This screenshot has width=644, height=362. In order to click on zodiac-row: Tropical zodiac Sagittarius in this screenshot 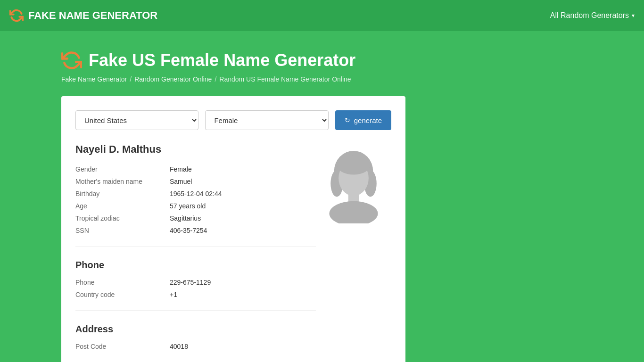, I will do `click(196, 218)`.